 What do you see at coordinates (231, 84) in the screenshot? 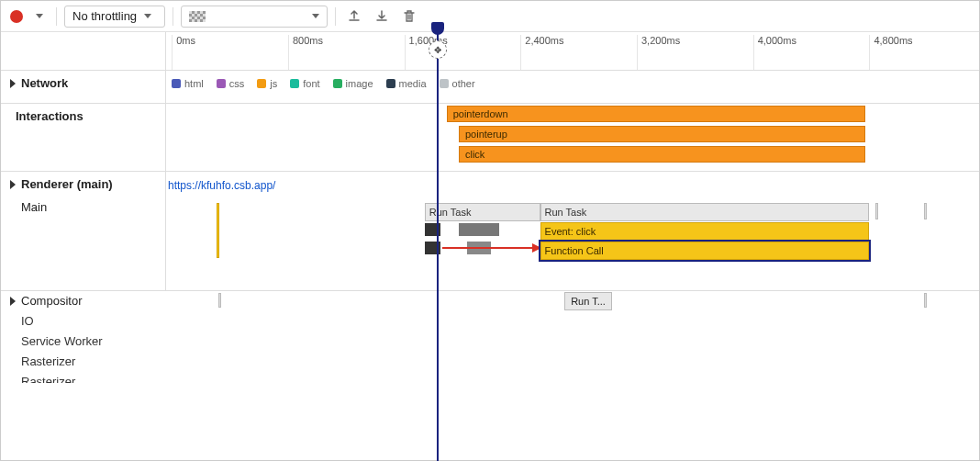
I see `legend-item-css: css` at bounding box center [231, 84].